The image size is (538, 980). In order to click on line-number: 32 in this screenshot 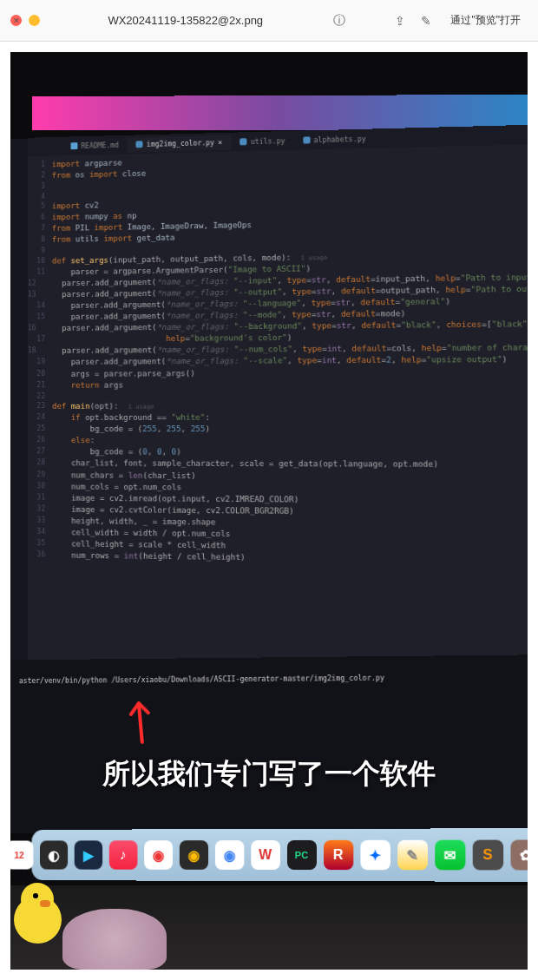, I will do `click(40, 509)`.